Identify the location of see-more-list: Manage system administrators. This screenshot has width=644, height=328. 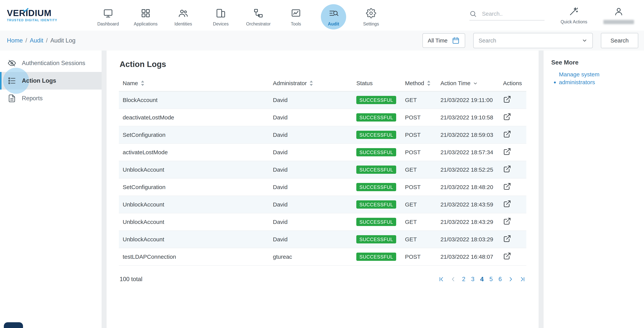
(594, 78).